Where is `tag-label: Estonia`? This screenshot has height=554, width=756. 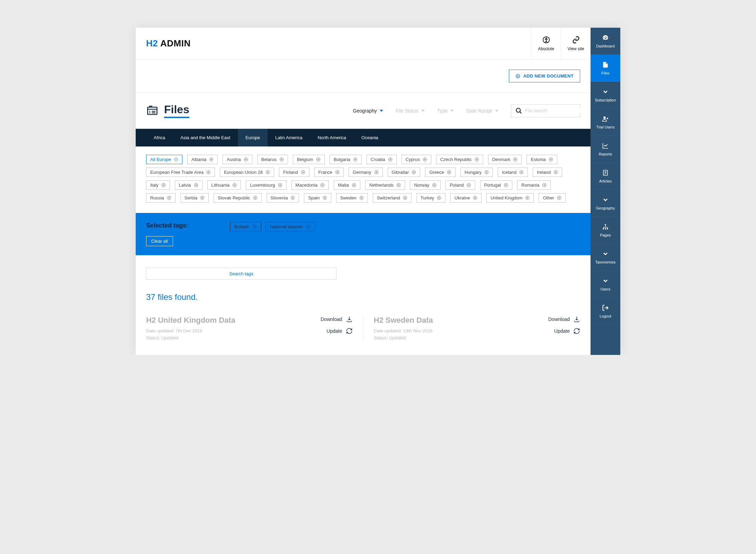
tag-label: Estonia is located at coordinates (538, 159).